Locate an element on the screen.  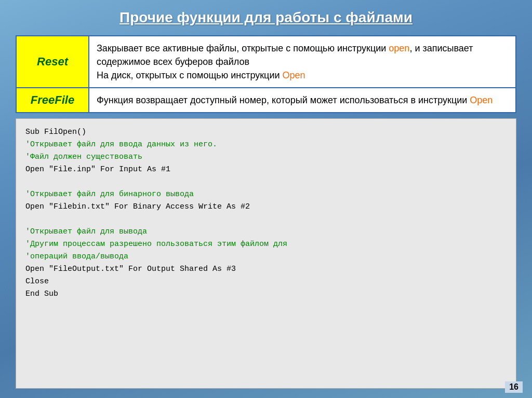
code-line-9: 'Открывает файл для вывода is located at coordinates (266, 232).